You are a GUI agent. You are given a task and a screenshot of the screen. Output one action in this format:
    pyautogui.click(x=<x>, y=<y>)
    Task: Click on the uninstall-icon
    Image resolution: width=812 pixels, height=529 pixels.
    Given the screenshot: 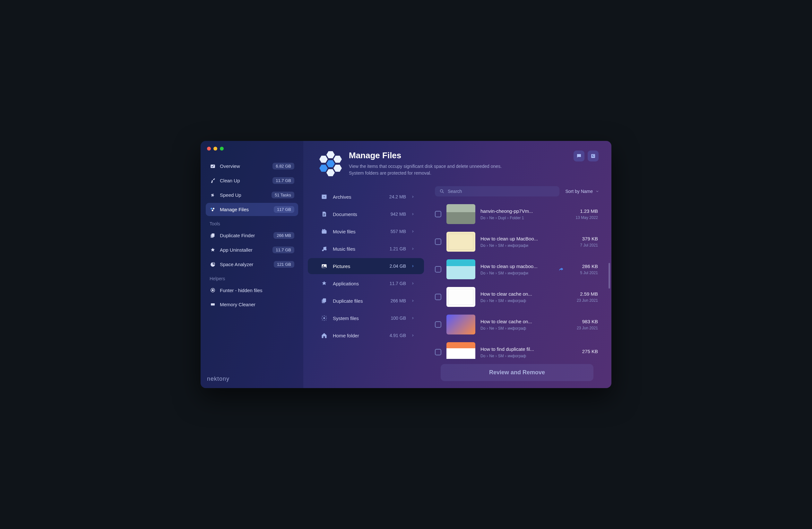 What is the action you would take?
    pyautogui.click(x=213, y=250)
    